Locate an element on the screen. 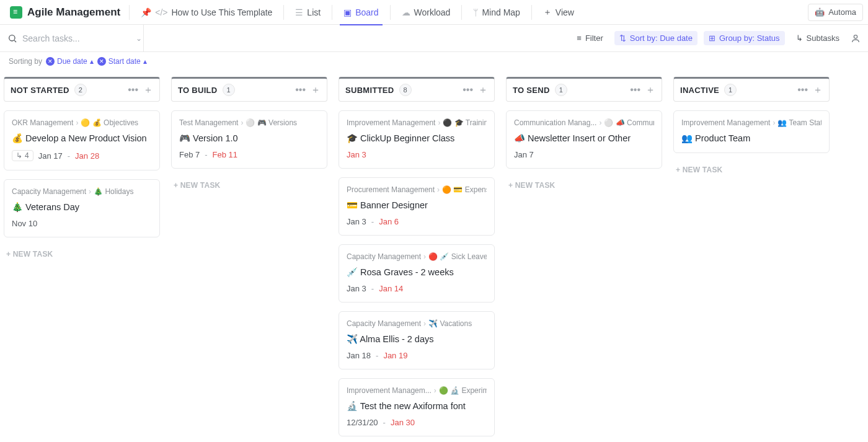  task-card: Capacity Management › 🔴 💉 Sick Leave 💉 R… is located at coordinates (417, 273).